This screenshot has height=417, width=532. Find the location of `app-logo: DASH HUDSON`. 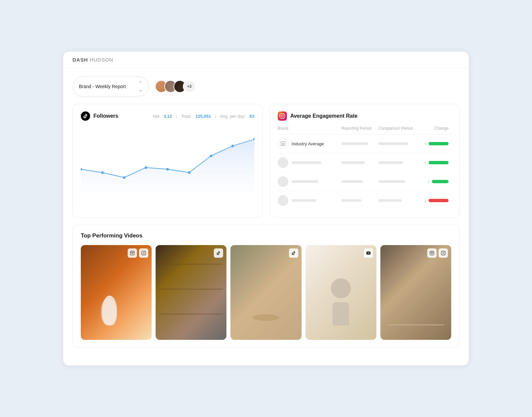

app-logo: DASH HUDSON is located at coordinates (93, 60).